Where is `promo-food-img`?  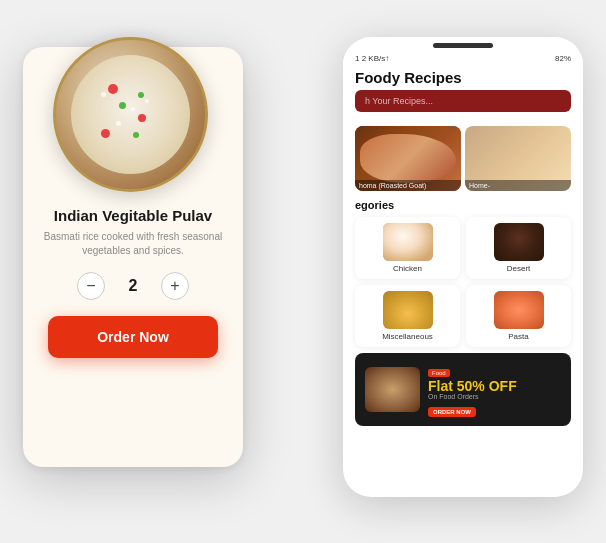 promo-food-img is located at coordinates (392, 390).